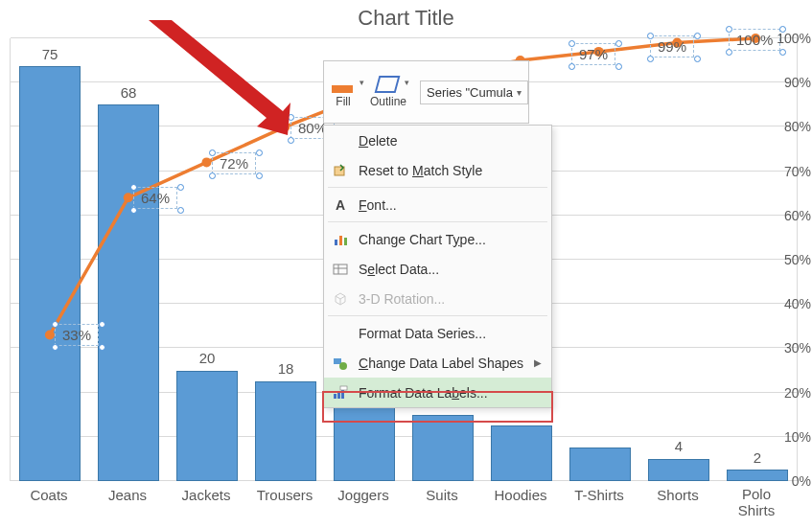  Describe the element at coordinates (340, 299) in the screenshot. I see `cube-icon` at that location.